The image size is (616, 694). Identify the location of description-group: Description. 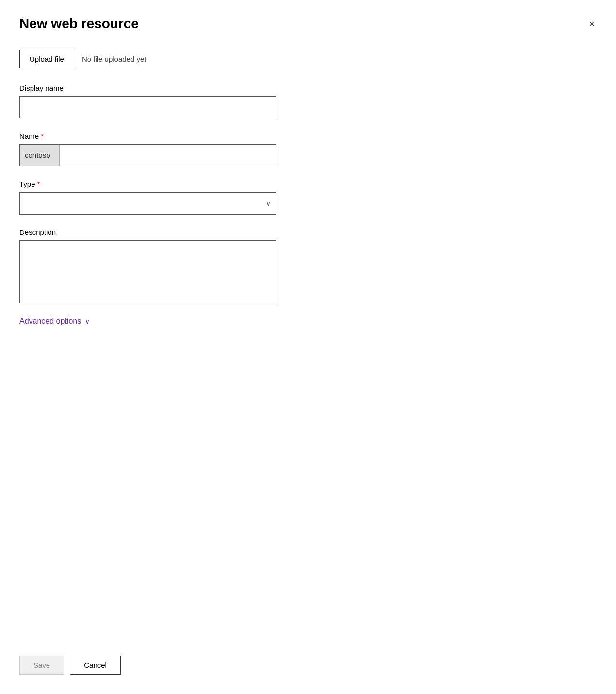
(308, 266).